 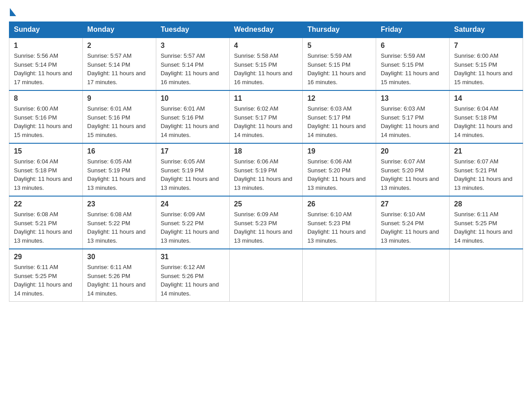 I want to click on calendar-cell: 20 Sunrise: 6:07 AM Sunset: 5:20 PM Dayl…, so click(x=413, y=170).